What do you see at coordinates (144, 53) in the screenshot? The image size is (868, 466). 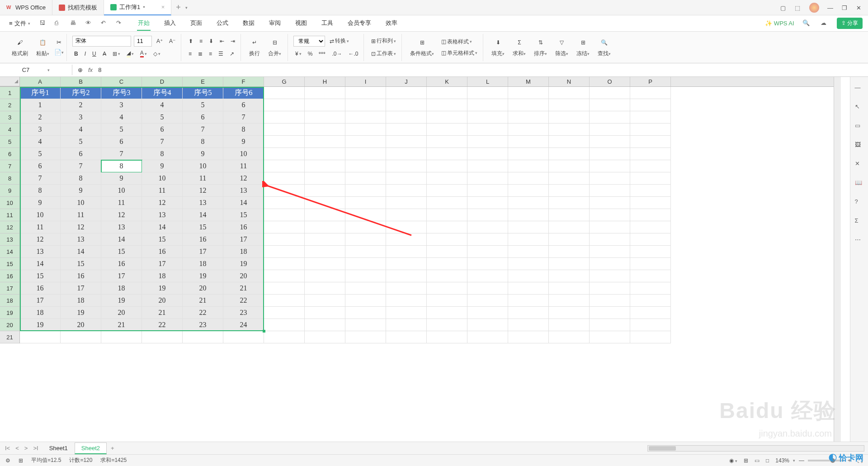 I see `font-color-icon: A▾` at bounding box center [144, 53].